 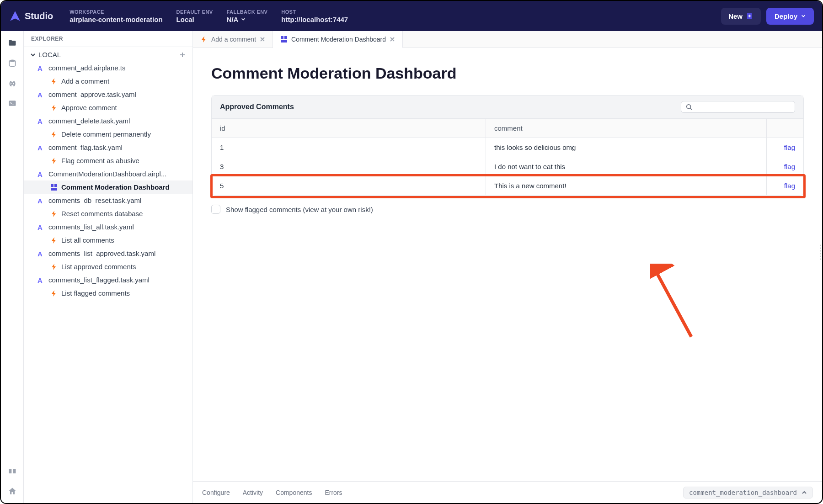 What do you see at coordinates (108, 240) in the screenshot?
I see `explorer-task-item: List all comments` at bounding box center [108, 240].